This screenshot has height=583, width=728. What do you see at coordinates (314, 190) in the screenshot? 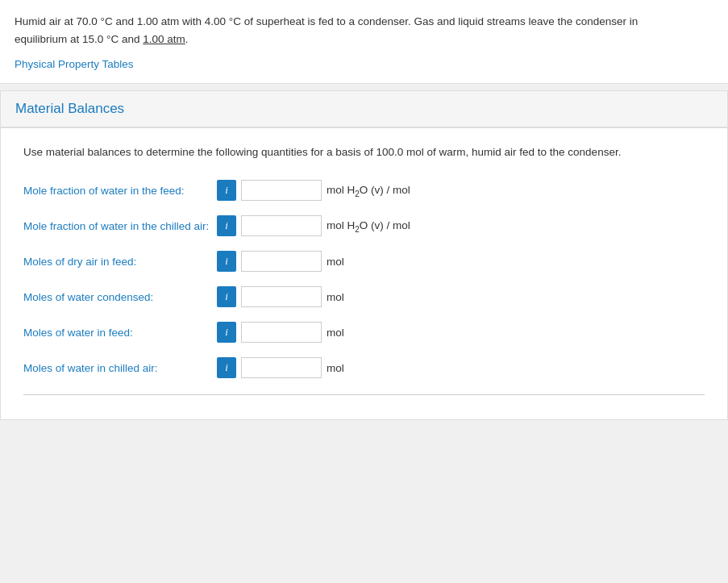
I see `input-group-mole-fraction-feed: i mol H2O (v) / mol` at bounding box center [314, 190].